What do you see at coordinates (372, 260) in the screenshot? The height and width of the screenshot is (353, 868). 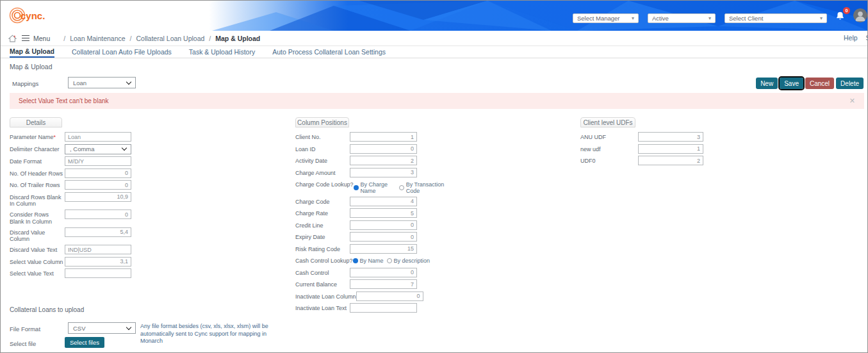 I see `form-row: Cash Control Lookup? By Name By descript…` at bounding box center [372, 260].